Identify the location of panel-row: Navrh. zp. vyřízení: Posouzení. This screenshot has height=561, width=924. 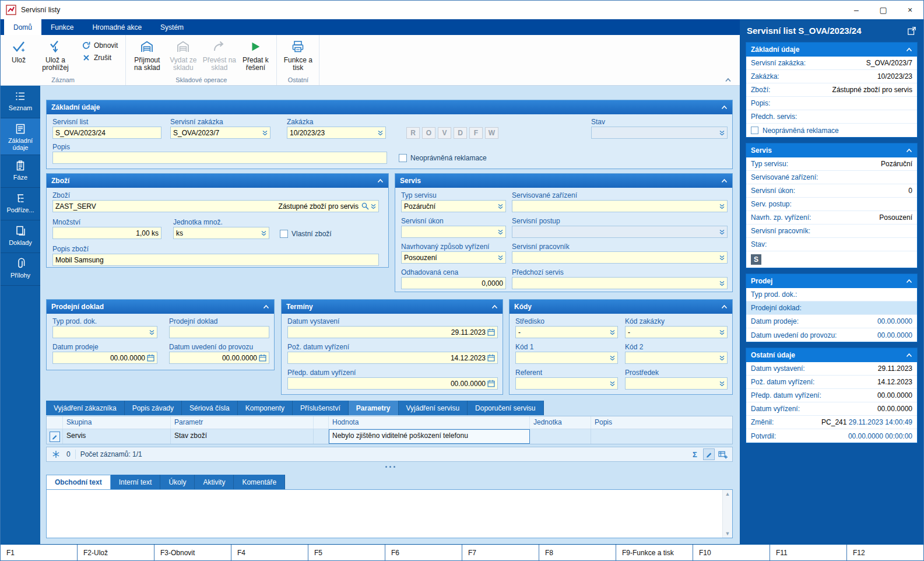
(831, 218).